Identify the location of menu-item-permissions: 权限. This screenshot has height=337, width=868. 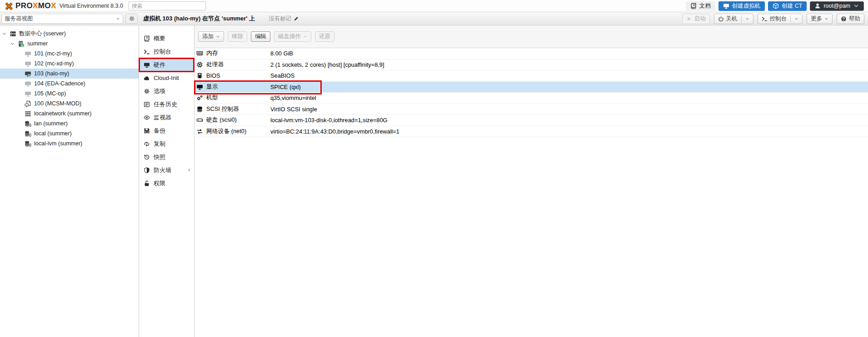
(166, 183).